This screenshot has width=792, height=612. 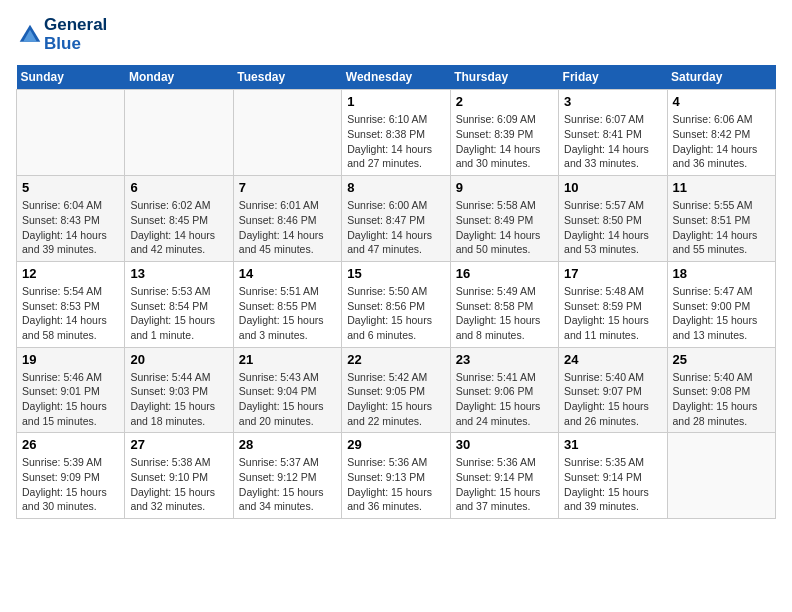 What do you see at coordinates (178, 314) in the screenshot?
I see `day-info: Sunrise: 5:53 AMSunset: 8:54 PMDaylight:…` at bounding box center [178, 314].